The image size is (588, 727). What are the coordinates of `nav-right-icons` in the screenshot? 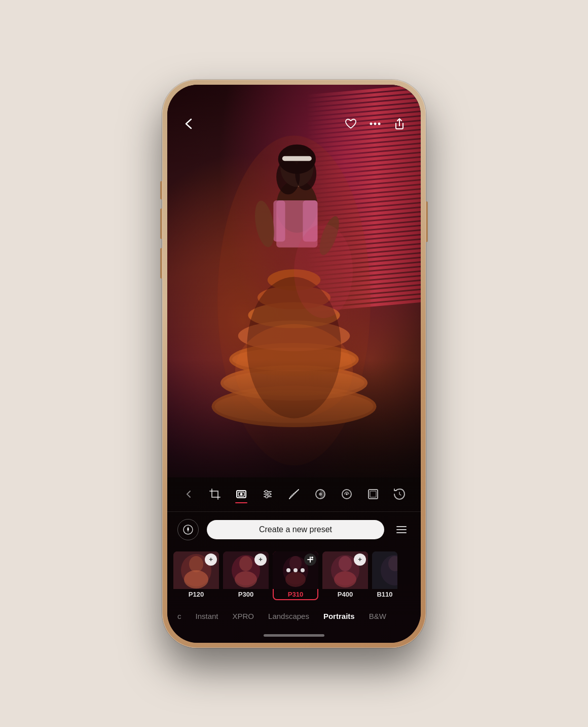 It's located at (375, 124).